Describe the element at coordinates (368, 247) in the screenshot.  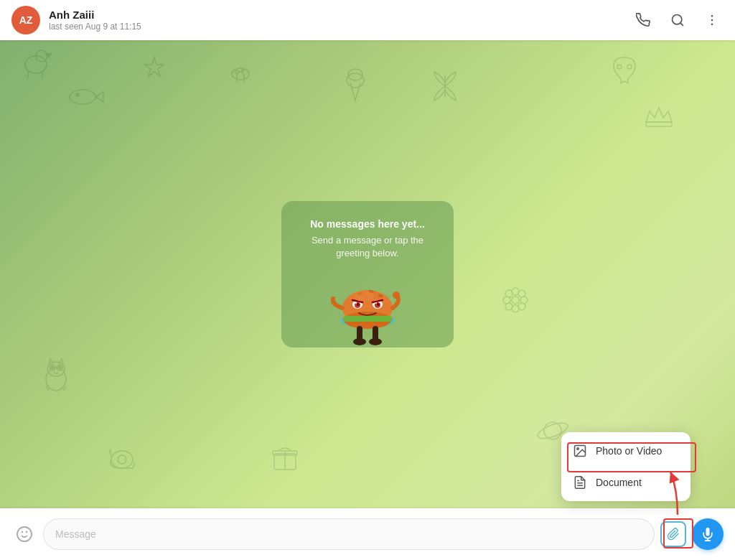
I see `empty-state-subtitle: Send a message or tap thegreeting below.` at that location.